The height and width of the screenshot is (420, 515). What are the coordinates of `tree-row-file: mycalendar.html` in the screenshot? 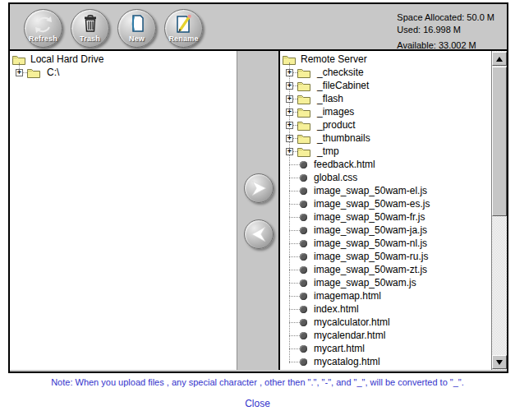 It's located at (393, 335).